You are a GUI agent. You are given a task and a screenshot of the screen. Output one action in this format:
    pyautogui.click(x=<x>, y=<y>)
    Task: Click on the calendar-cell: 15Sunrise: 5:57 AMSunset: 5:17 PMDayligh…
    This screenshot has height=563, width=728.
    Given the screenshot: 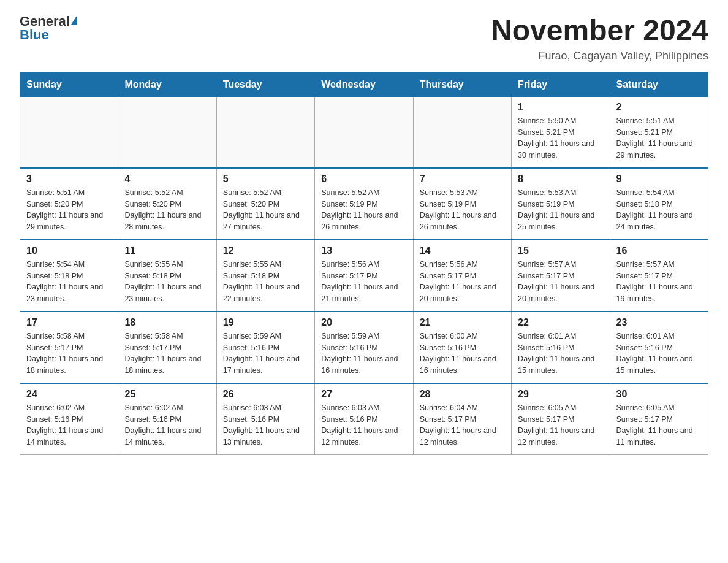 What is the action you would take?
    pyautogui.click(x=561, y=276)
    